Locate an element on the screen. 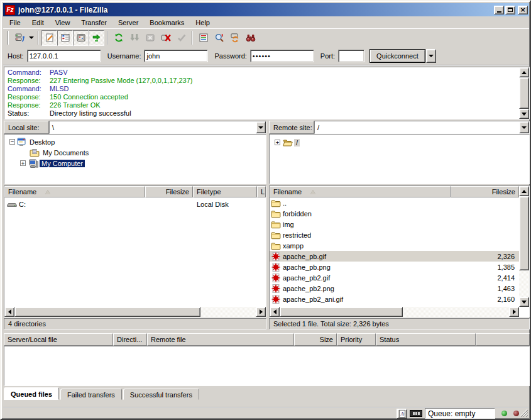 The height and width of the screenshot is (420, 531). toolbar-separator is located at coordinates (107, 38).